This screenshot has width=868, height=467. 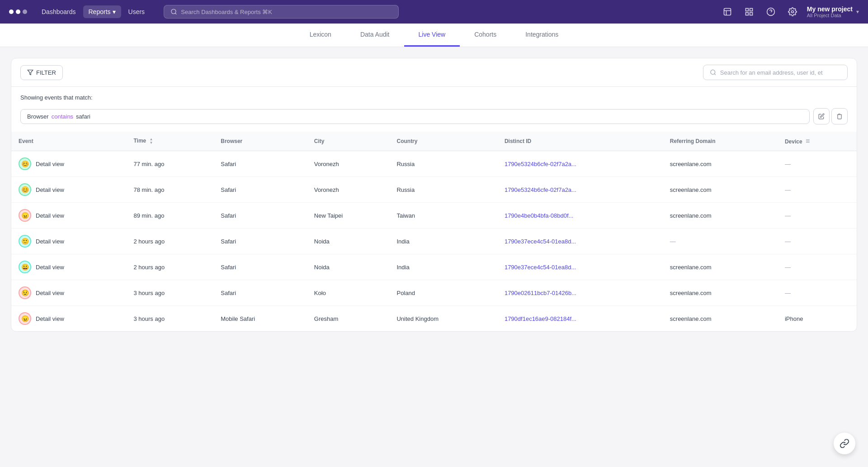 I want to click on cell-distinct-id-4: 1790e37ece4c54-01ea8d..., so click(x=580, y=267).